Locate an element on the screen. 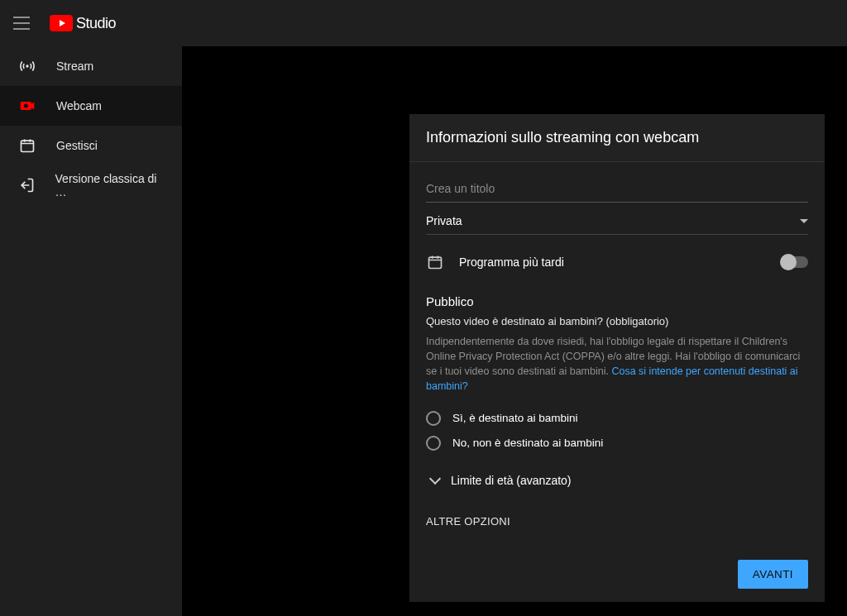  webcam-icon is located at coordinates (27, 106).